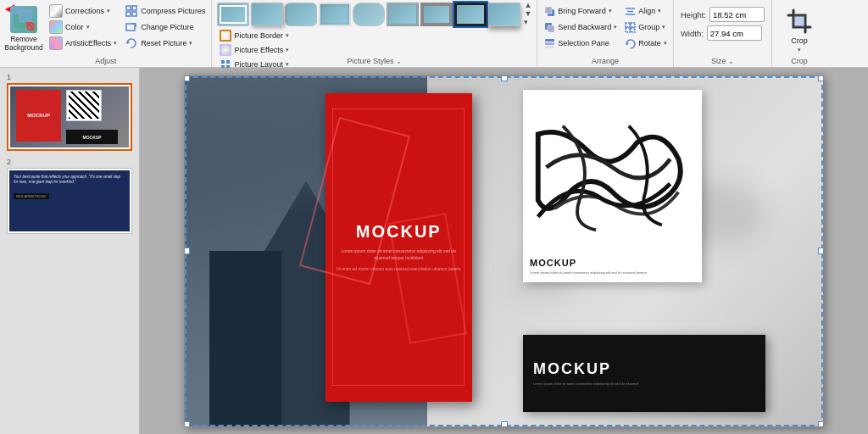 The image size is (868, 434). Describe the element at coordinates (70, 201) in the screenshot. I see `slide-2-thumbnail: Your best quote that reflects your appro…` at that location.